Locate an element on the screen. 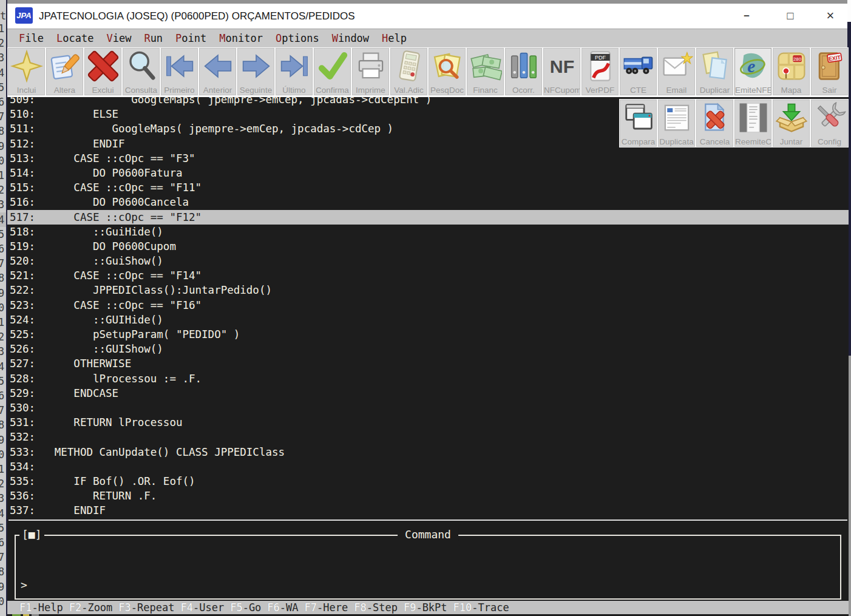  command-window: [■] Command > is located at coordinates (428, 567).